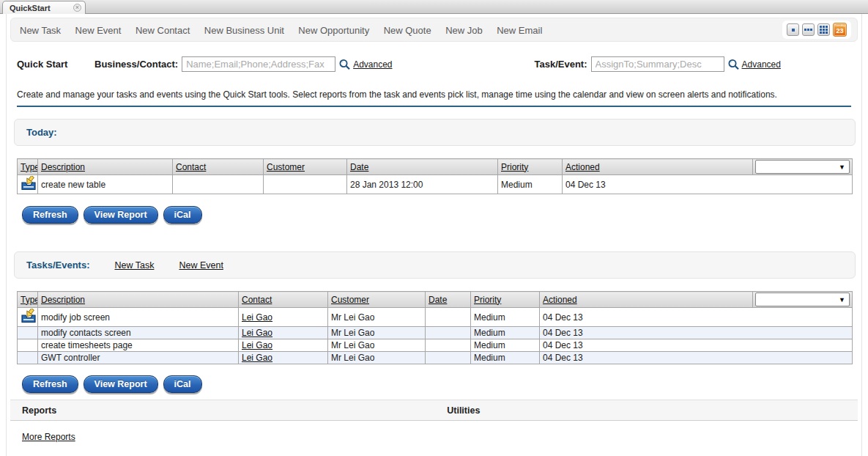 Image resolution: width=868 pixels, height=456 pixels. Describe the element at coordinates (259, 65) in the screenshot. I see `business-contact-input` at that location.